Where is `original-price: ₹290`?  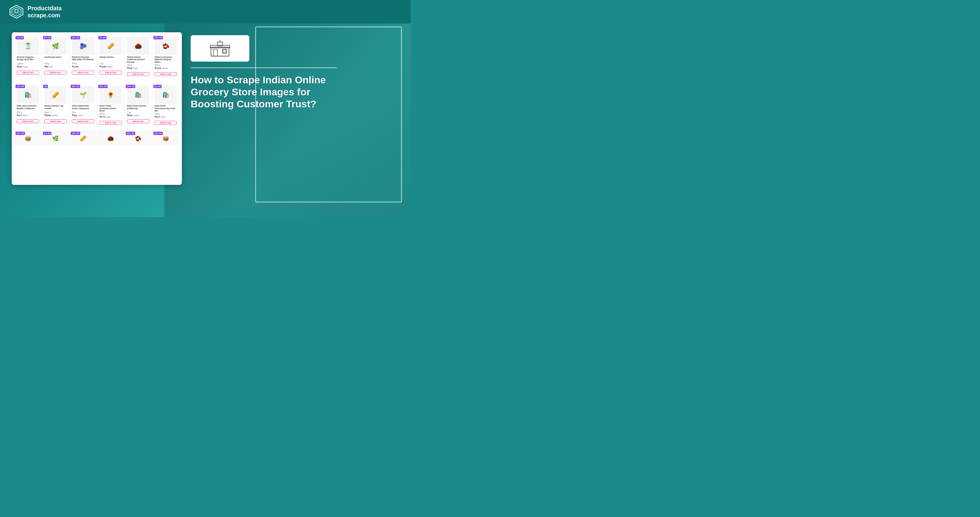
original-price: ₹290 is located at coordinates (25, 67).